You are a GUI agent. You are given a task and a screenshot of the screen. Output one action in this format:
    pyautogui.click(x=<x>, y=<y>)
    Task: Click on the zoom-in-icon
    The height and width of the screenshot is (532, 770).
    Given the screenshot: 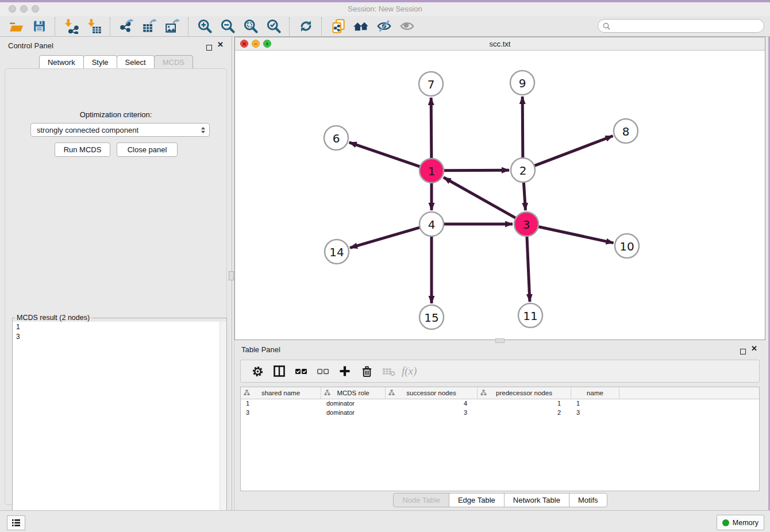 What is the action you would take?
    pyautogui.click(x=205, y=26)
    